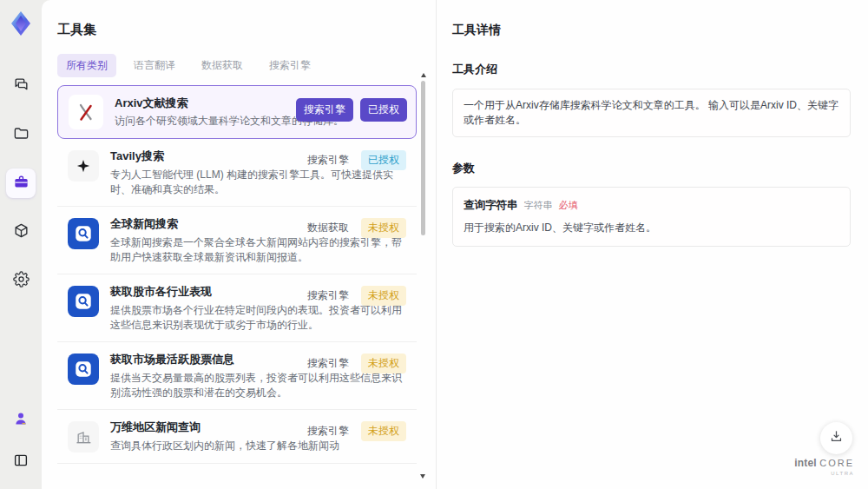  Describe the element at coordinates (290, 66) in the screenshot. I see `tab-search-engine: 搜索引擎` at that location.